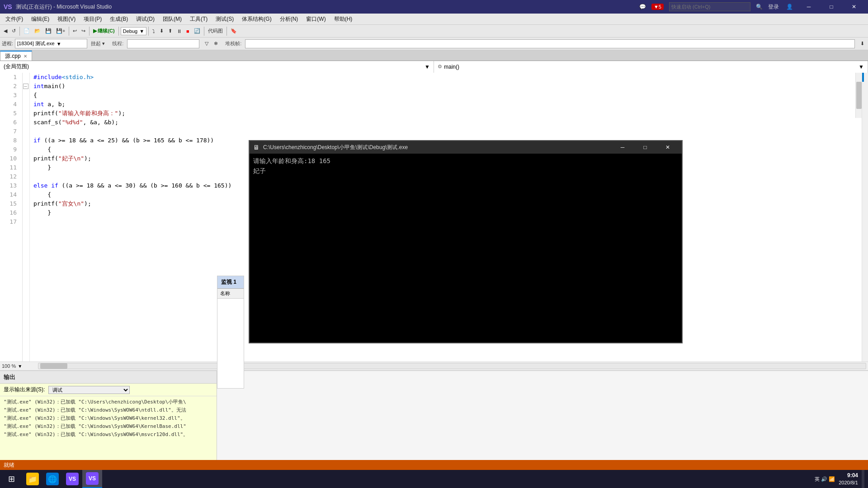 The height and width of the screenshot is (488, 868). I want to click on horizontal-scrollbar, so click(452, 366).